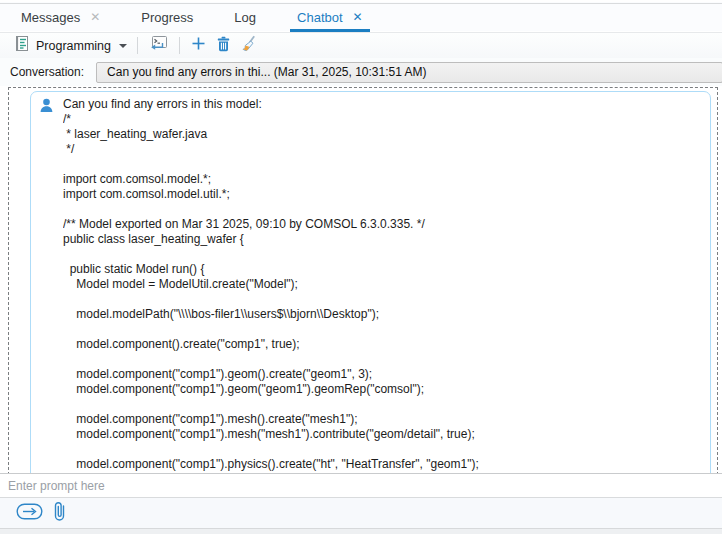 The width and height of the screenshot is (722, 534). Describe the element at coordinates (74, 46) in the screenshot. I see `mode-label: Programming` at that location.